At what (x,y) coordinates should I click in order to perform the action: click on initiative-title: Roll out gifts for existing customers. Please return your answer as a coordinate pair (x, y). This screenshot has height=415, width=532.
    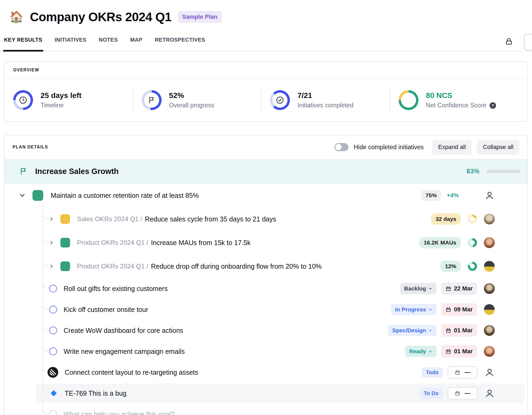
    Looking at the image, I should click on (116, 289).